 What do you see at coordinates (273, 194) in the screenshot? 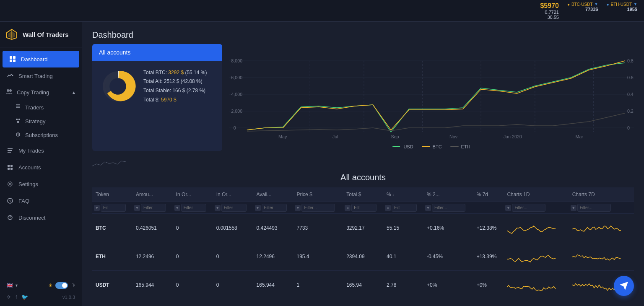
I see `col-avail: Avail...` at bounding box center [273, 194].